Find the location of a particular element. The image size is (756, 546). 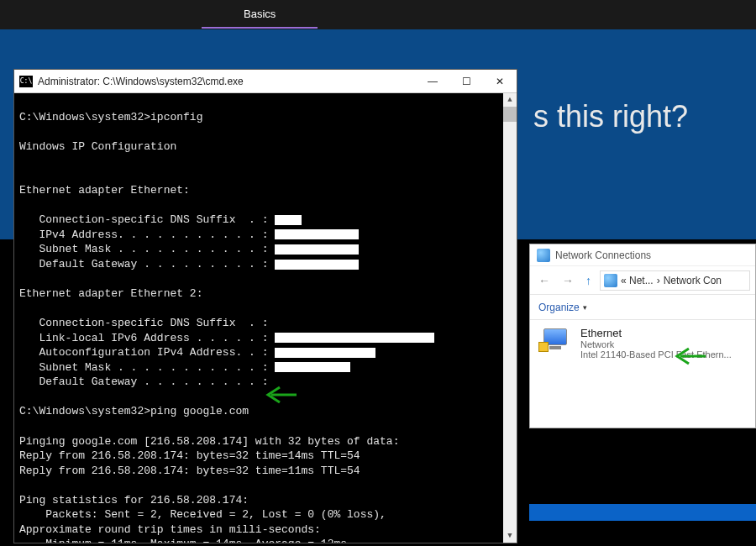

minimize-button: — is located at coordinates (433, 81).